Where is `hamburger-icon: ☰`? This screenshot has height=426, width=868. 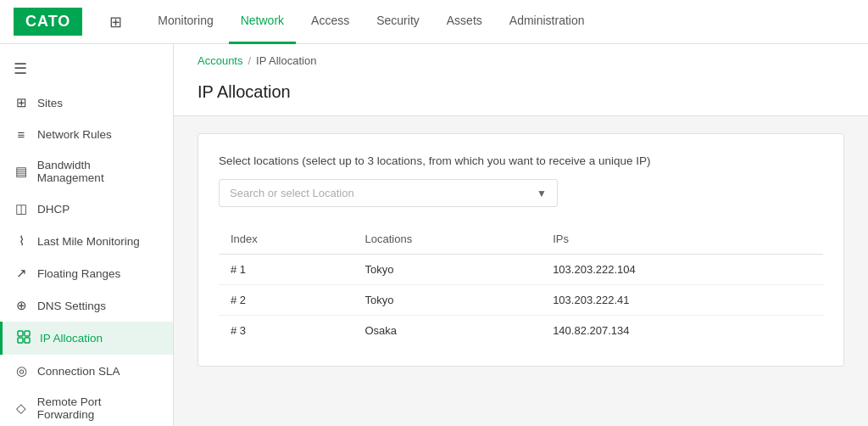 hamburger-icon: ☰ is located at coordinates (86, 69).